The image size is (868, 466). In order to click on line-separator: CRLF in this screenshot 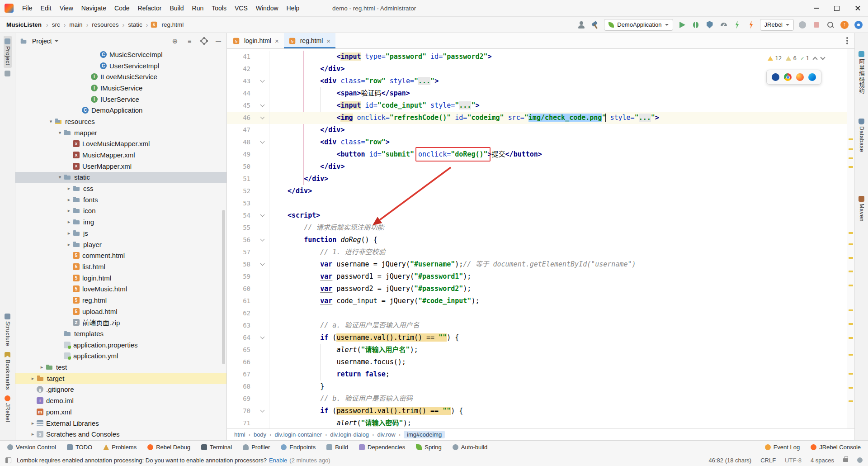, I will do `click(768, 461)`.